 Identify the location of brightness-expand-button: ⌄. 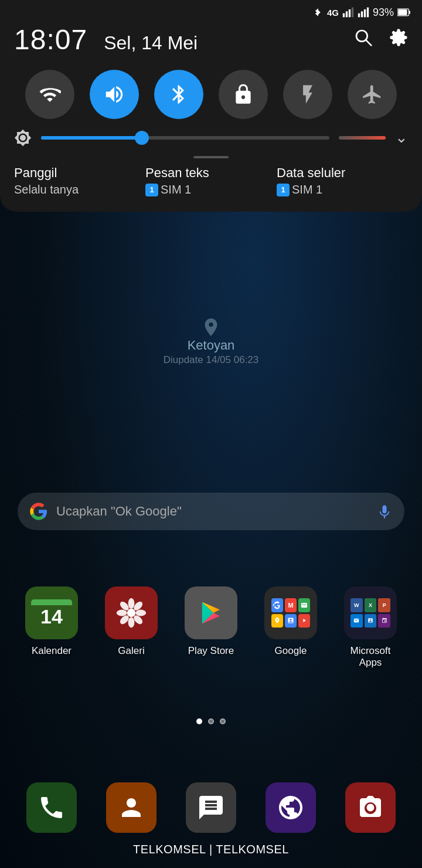
(401, 137).